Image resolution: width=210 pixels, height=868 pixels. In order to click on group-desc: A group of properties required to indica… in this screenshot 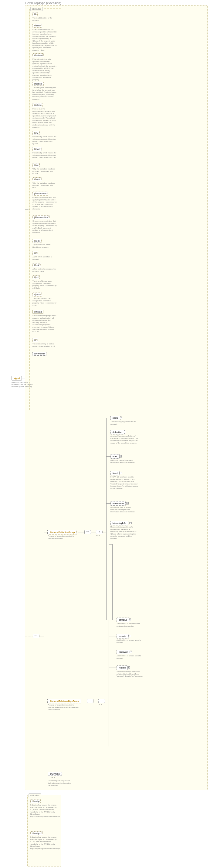, I will do `click(64, 708)`.